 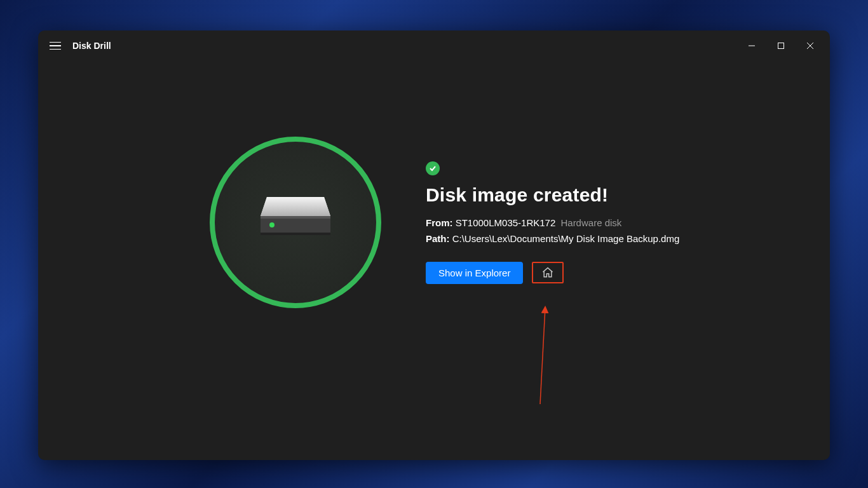 I want to click on result-info: Disk image created! From: ST1000LM035-1R…, so click(x=553, y=222).